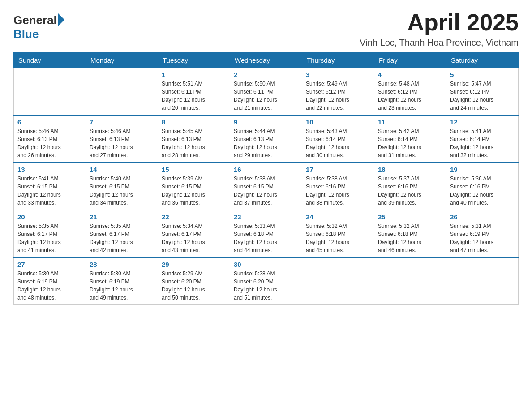 This screenshot has height=411, width=532. I want to click on calendar-cell: 25Sunrise: 5:32 AMSunset: 6:18 PMDayligh…, so click(410, 234).